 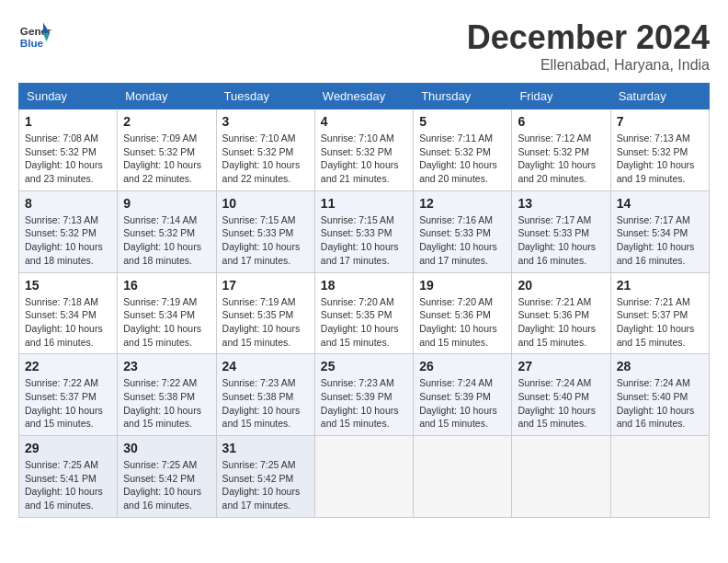 I want to click on day-info: Sunrise: 7:17 AM Sunset: 5:33 PM Dayligh…, so click(x=561, y=241).